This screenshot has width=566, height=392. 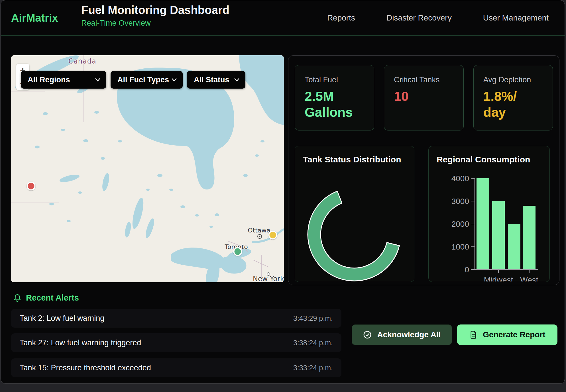 What do you see at coordinates (460, 201) in the screenshot?
I see `y-tick-label: 3000` at bounding box center [460, 201].